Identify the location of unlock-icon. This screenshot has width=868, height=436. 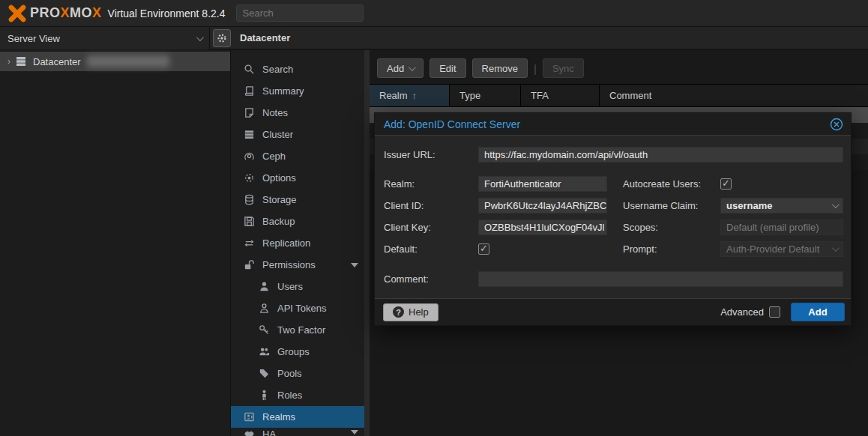
(249, 265).